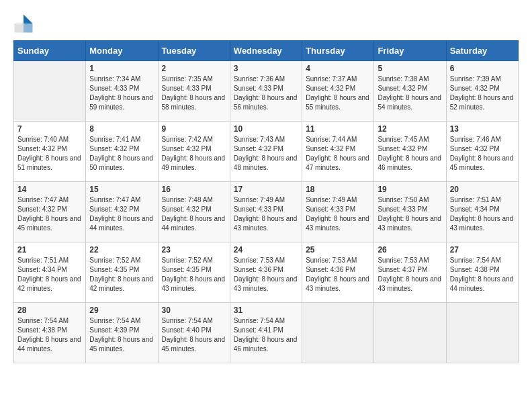 The width and height of the screenshot is (532, 411). Describe the element at coordinates (338, 154) in the screenshot. I see `cell-content: Sunrise: 7:44 AMSunset: 4:32 PMDaylight:…` at that location.